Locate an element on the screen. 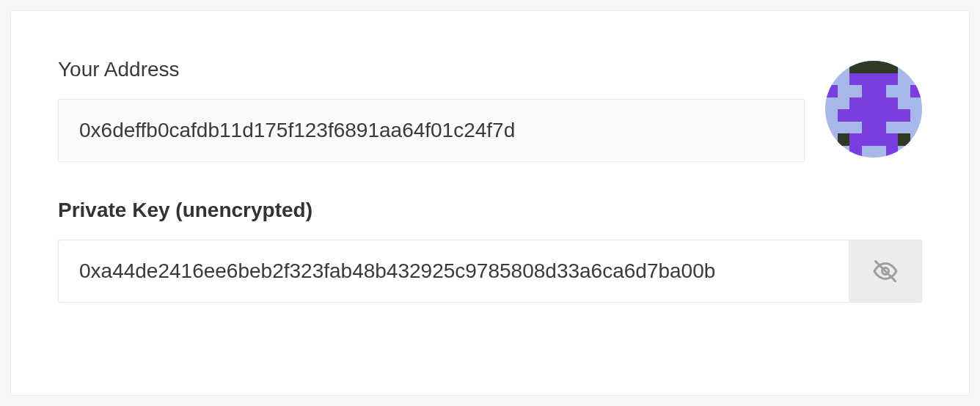 The image size is (980, 406). private-key-input is located at coordinates (453, 271).